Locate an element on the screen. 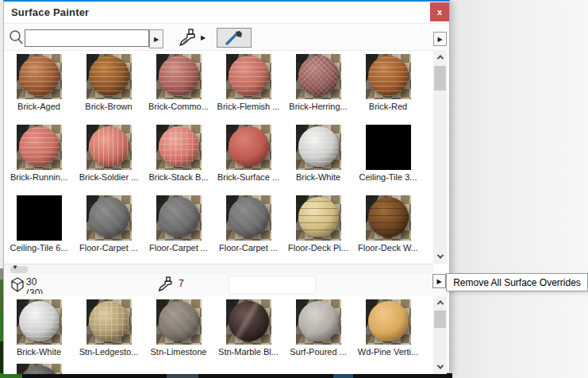 This screenshot has width=588, height=378. eyedropper-button is located at coordinates (234, 38).